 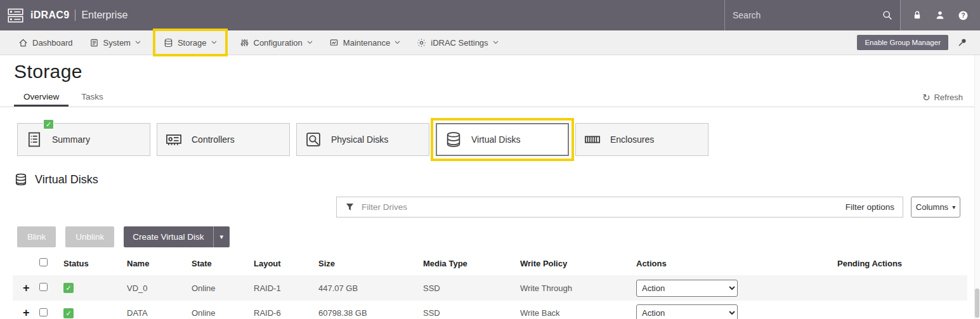 I want to click on section-title: Virtual Disks, so click(x=67, y=180).